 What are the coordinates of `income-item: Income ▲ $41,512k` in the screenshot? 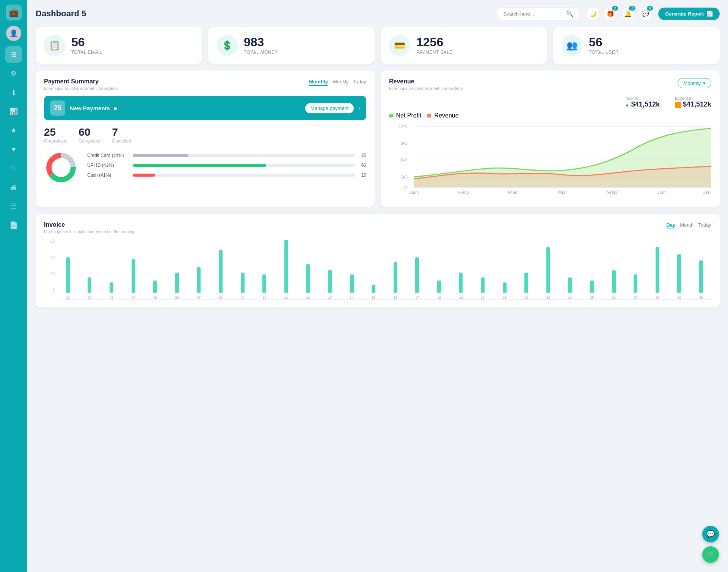 It's located at (642, 102).